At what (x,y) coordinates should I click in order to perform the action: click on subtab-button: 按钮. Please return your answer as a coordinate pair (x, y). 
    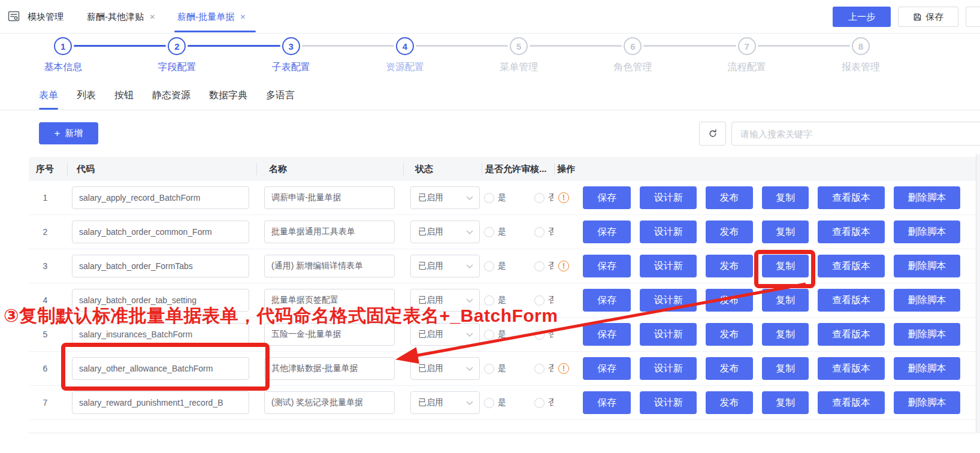
    Looking at the image, I should click on (124, 95).